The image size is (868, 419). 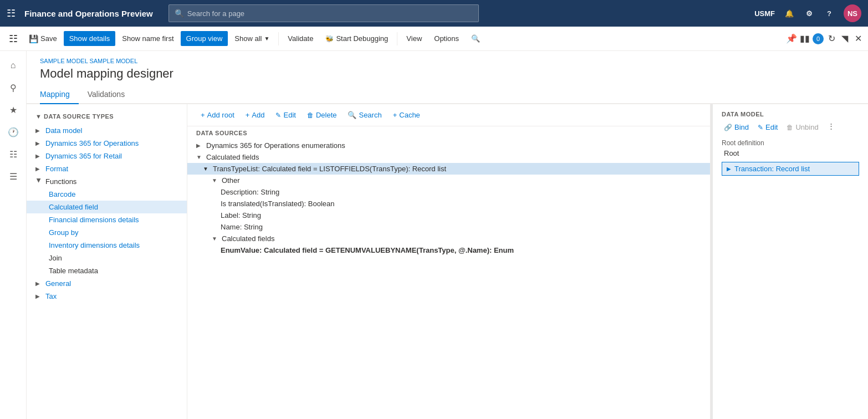 I want to click on dst-inventory-dimensions: Inventory dimensions details, so click(x=106, y=245).